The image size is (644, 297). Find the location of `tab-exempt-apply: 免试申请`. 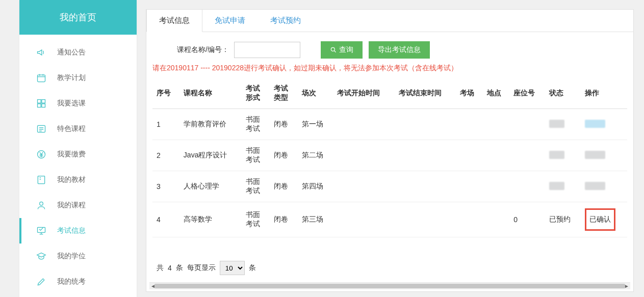

tab-exempt-apply: 免试申请 is located at coordinates (230, 20).